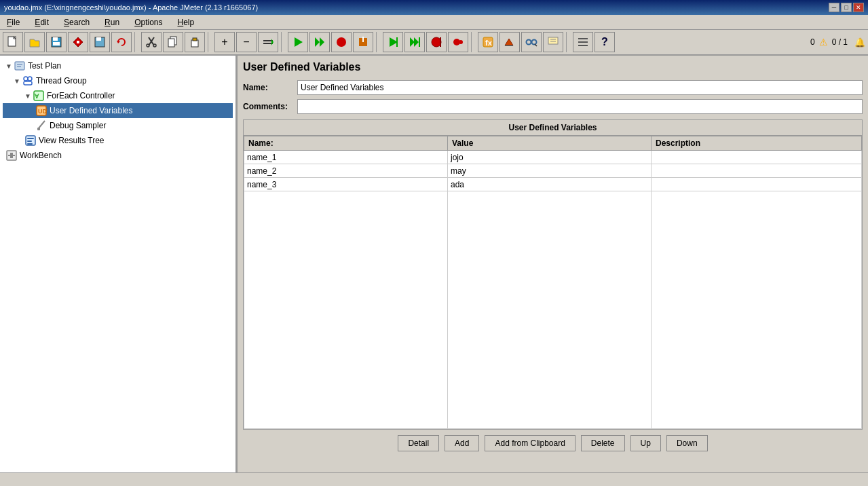 This screenshot has width=868, height=486. Describe the element at coordinates (118, 155) in the screenshot. I see `tree-item-workbench: WorkBench` at that location.